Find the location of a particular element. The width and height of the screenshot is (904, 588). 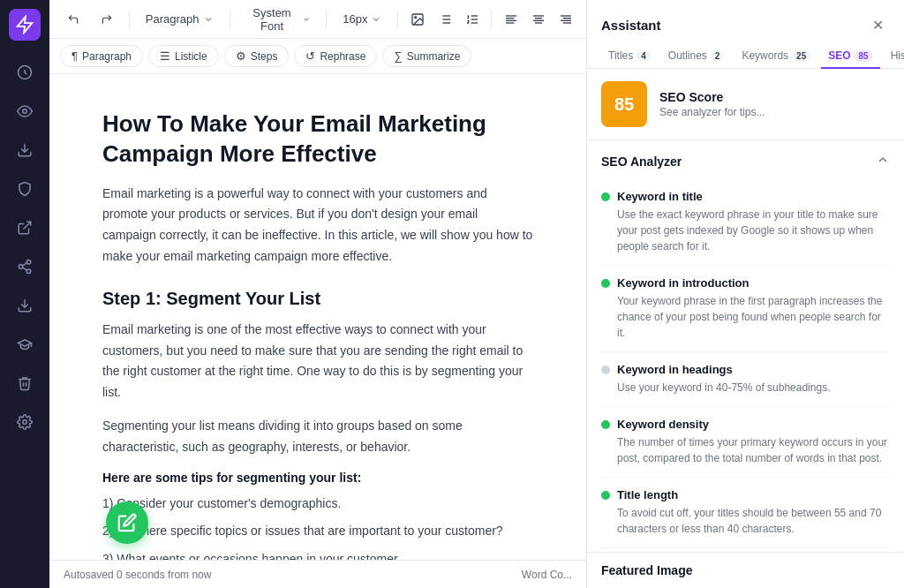

analyzer-title: SEO Analyzer is located at coordinates (641, 162).